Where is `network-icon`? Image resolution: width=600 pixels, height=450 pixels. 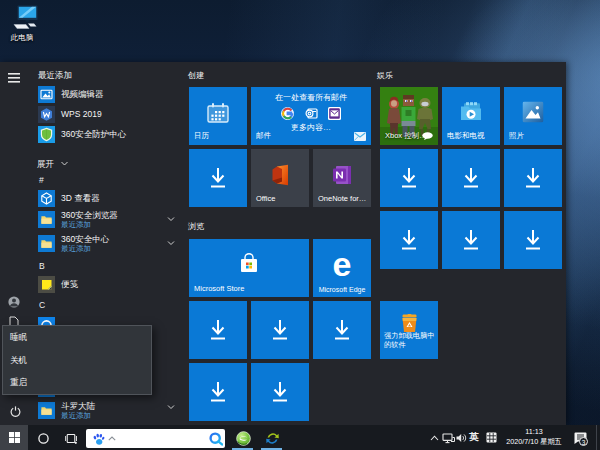 network-icon is located at coordinates (448, 438).